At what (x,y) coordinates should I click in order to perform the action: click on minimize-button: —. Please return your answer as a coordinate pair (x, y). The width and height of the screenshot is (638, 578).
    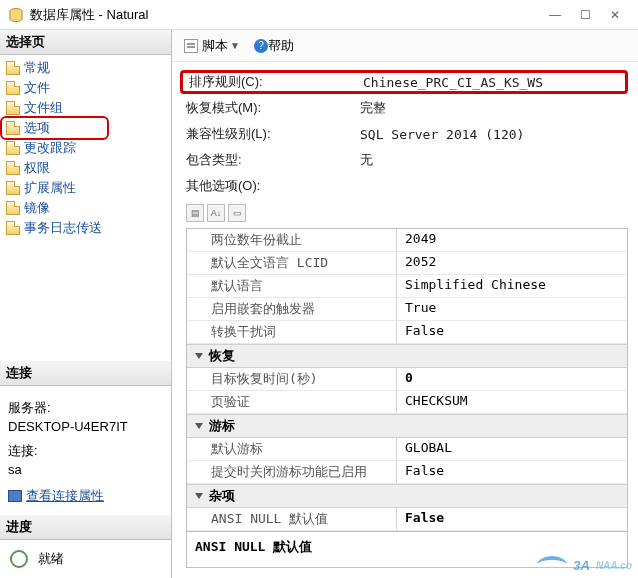
    Looking at the image, I should click on (555, 15).